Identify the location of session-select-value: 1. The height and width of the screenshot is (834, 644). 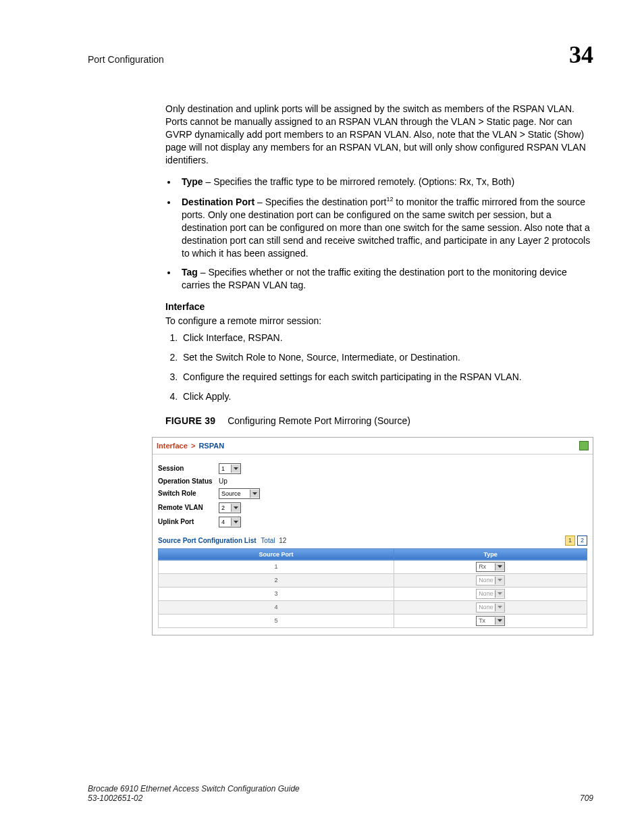
(225, 469).